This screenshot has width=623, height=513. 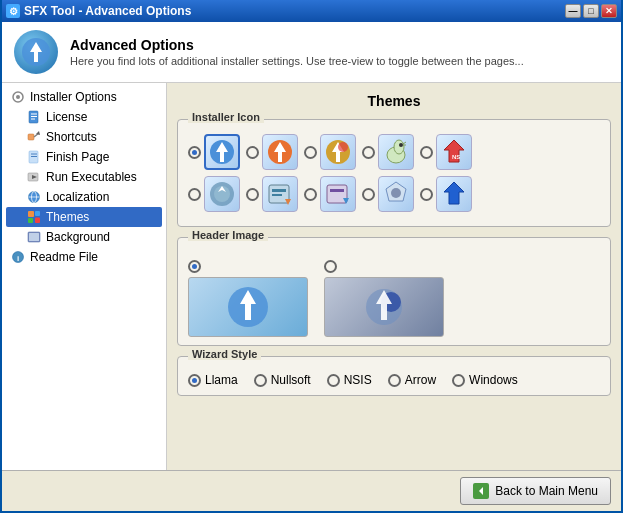 What do you see at coordinates (92, 177) in the screenshot?
I see `sidebar-label: Run Executables` at bounding box center [92, 177].